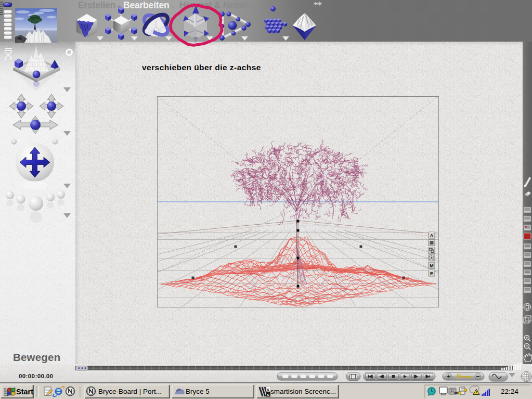 The width and height of the screenshot is (532, 399). Describe the element at coordinates (198, 391) in the screenshot. I see `svg-text: Bryce 5` at that location.